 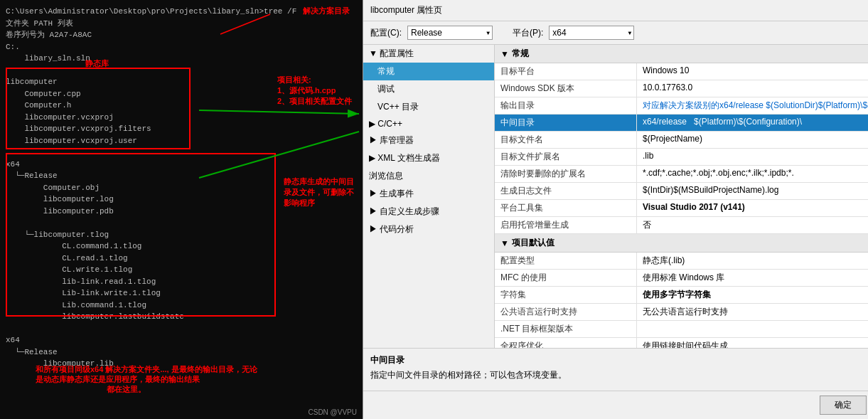 I want to click on tree-item-label: ▼ 配置属性, so click(x=391, y=54).